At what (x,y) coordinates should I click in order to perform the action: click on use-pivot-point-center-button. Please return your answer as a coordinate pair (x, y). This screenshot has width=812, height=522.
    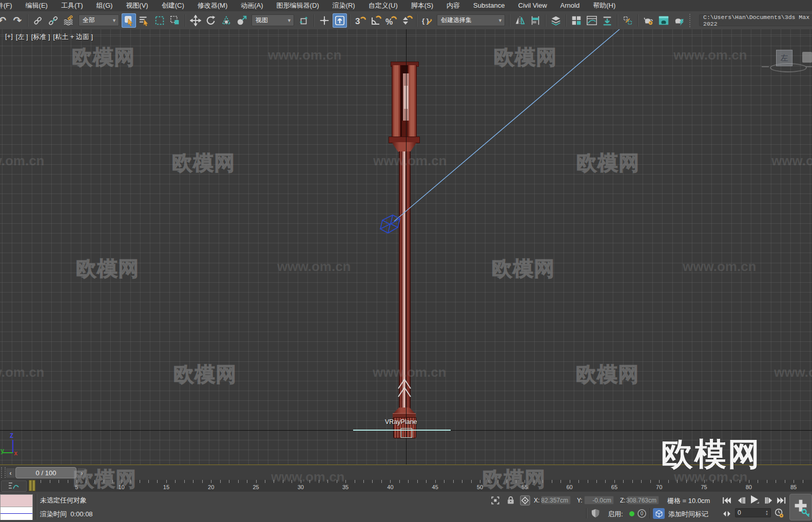
    Looking at the image, I should click on (304, 21).